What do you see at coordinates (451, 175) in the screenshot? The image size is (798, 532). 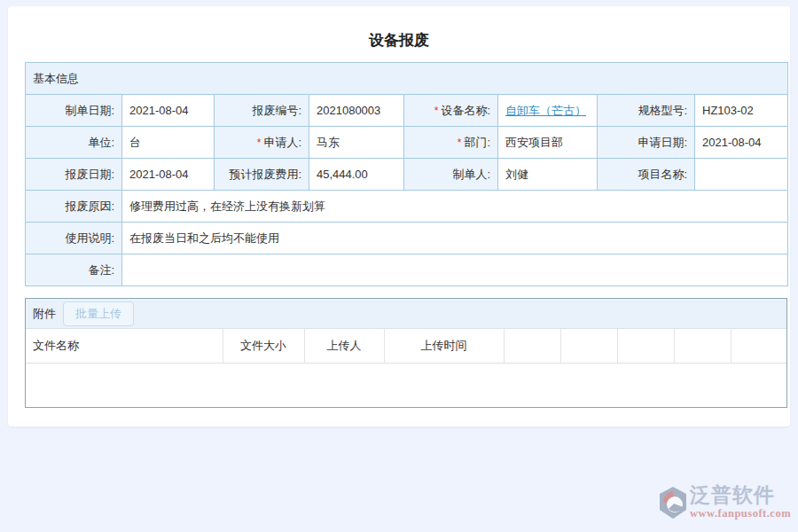 I see `label-creator: 制单人:` at bounding box center [451, 175].